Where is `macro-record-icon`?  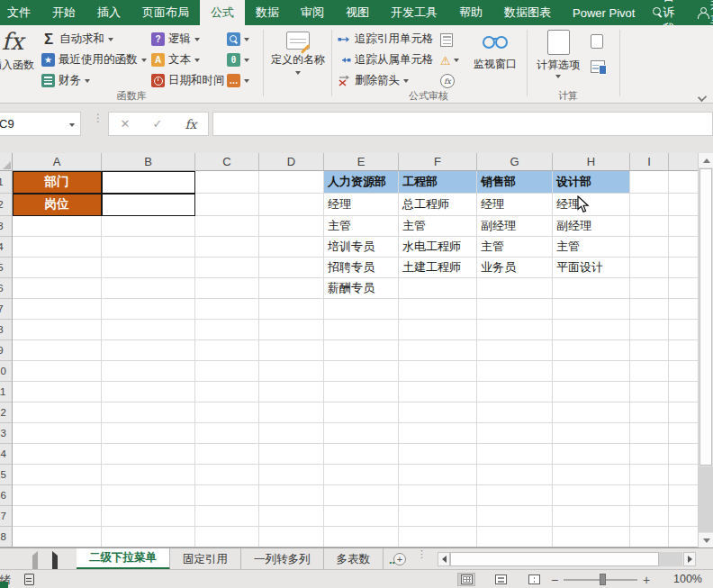
macro-record-icon is located at coordinates (29, 580).